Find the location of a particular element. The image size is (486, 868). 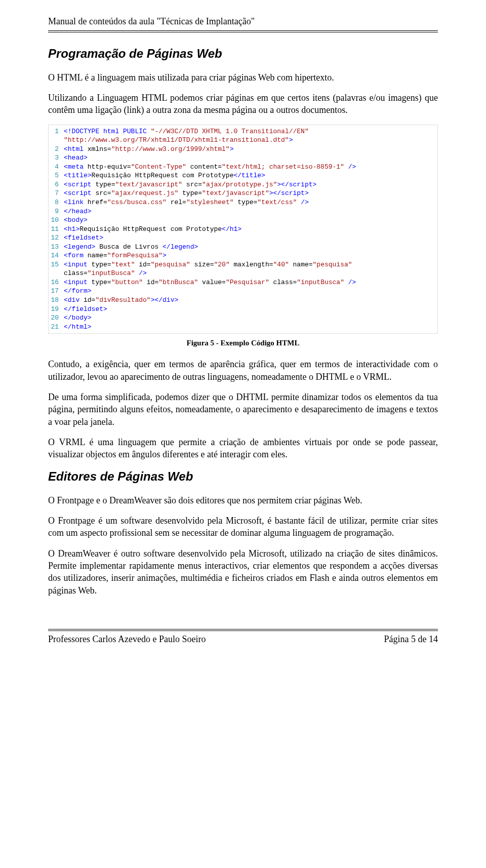

paragraph: O DreamWeaver é outro software desenvolv… is located at coordinates (243, 572).